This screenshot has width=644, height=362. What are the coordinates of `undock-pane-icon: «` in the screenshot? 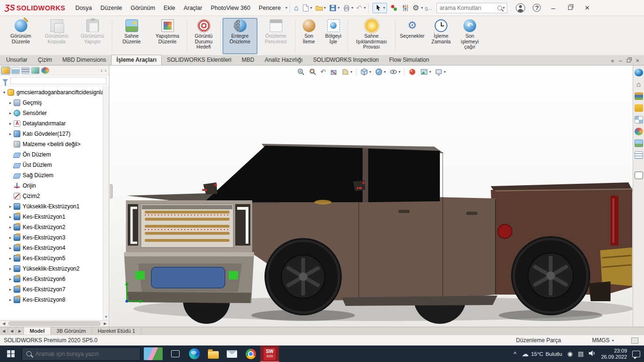 It's located at (613, 61).